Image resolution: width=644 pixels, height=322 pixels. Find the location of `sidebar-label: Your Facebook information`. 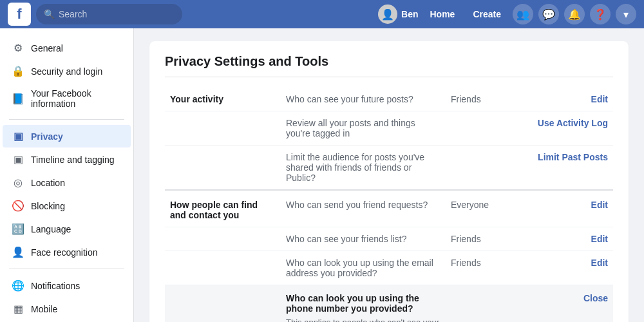

sidebar-label: Your Facebook information is located at coordinates (76, 99).